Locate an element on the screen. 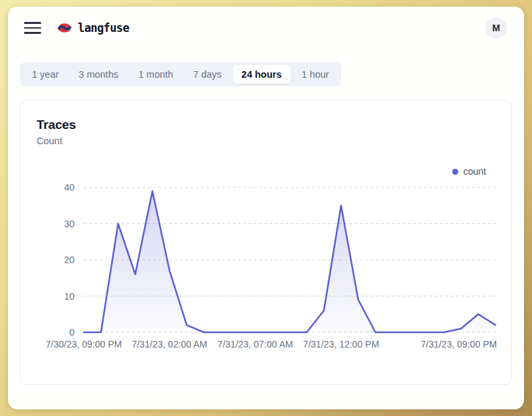 The image size is (532, 416). x-tick-label-15: 7/31/23, 12:00 PM is located at coordinates (341, 344).